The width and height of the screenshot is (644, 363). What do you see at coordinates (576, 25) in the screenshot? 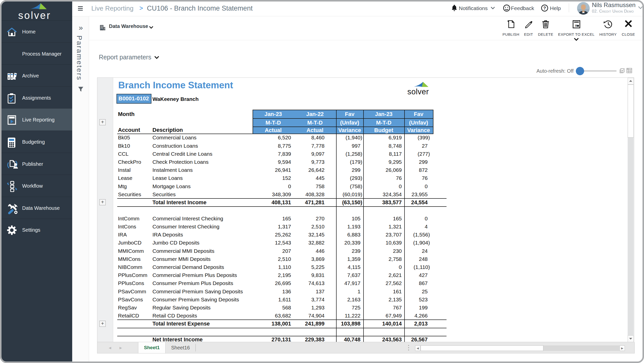
I see `svg-text: x` at bounding box center [576, 25].